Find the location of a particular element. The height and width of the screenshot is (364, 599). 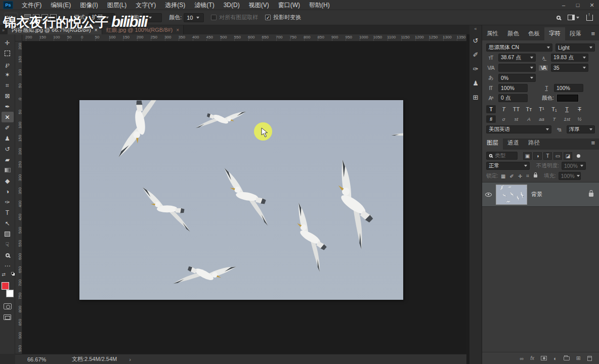

text-color-swatch is located at coordinates (568, 98).